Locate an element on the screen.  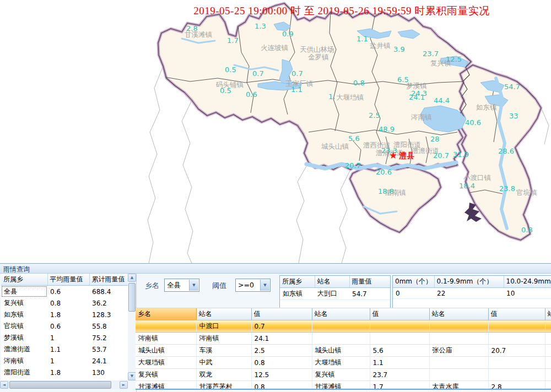
horizontal-scrollbar: ◄ ► is located at coordinates (64, 385).